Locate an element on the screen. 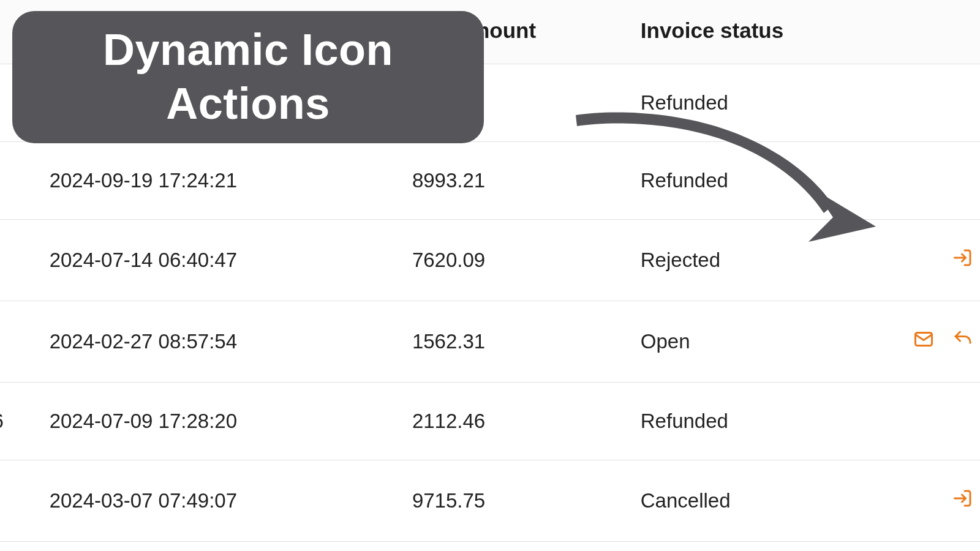  table-row: 04 2024-03-07 07:49:07 9715.75 Cancelled is located at coordinates (490, 501).